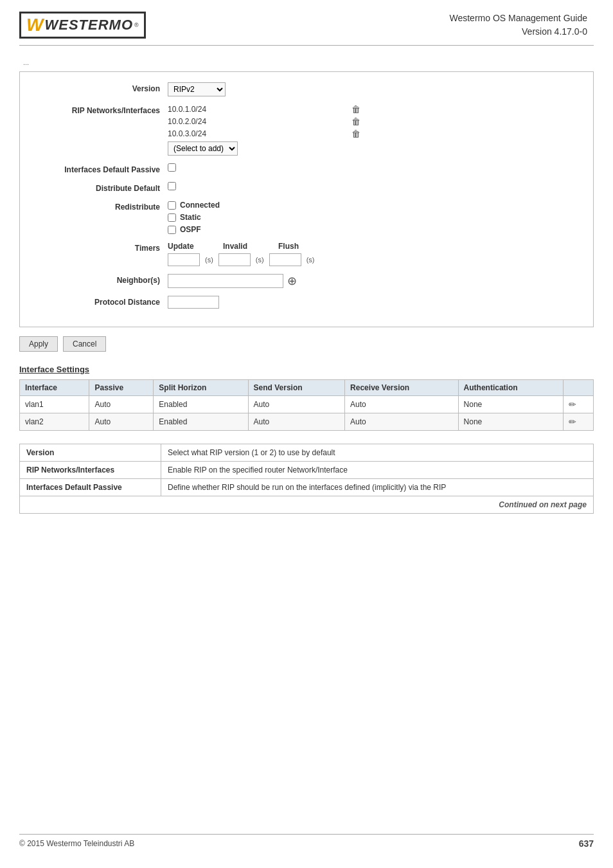  What do you see at coordinates (172, 206) in the screenshot?
I see `redistribute-connected-checkbox` at bounding box center [172, 206].